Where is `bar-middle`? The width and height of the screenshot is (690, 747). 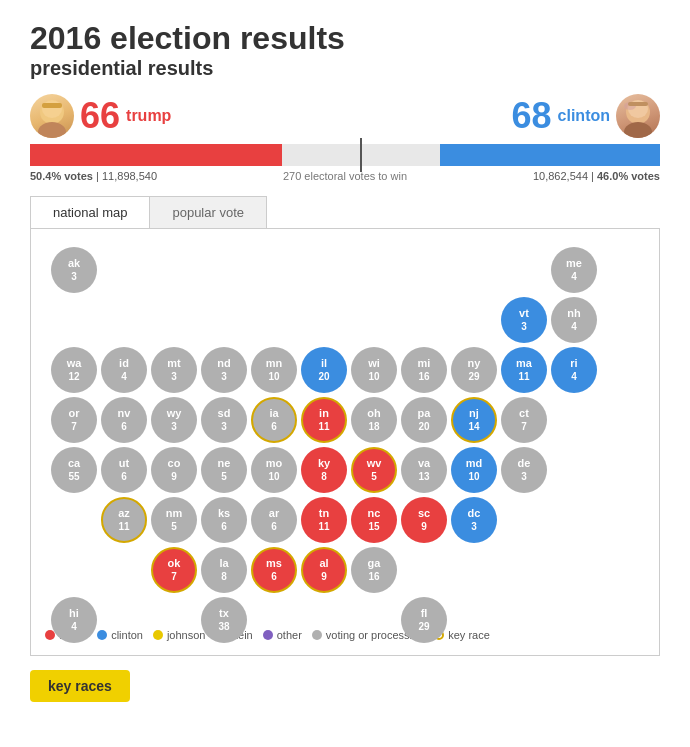
bar-middle is located at coordinates (361, 155).